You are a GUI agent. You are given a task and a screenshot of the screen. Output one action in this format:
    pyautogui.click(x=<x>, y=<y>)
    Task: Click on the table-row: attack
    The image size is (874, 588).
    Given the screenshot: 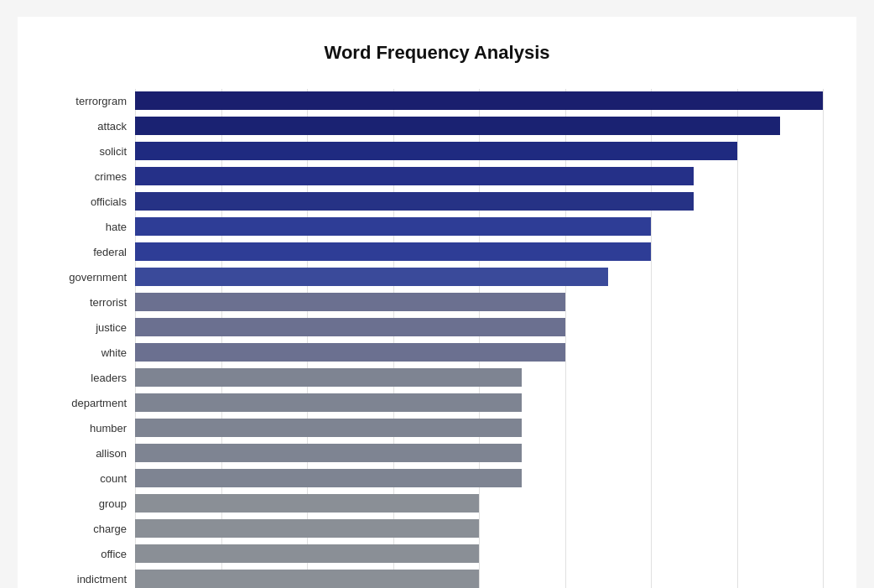 What is the action you would take?
    pyautogui.click(x=437, y=126)
    